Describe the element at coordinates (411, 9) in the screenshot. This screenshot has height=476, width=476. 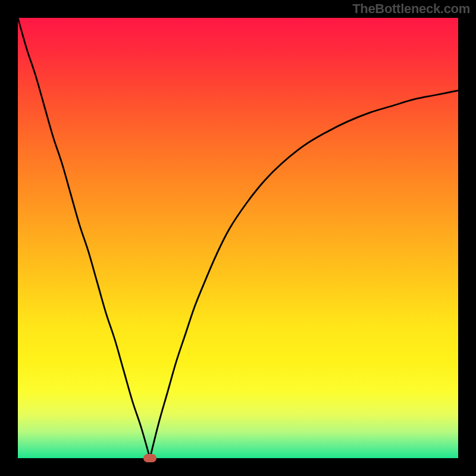
I see `watermark-text: TheBottleneck.com` at that location.